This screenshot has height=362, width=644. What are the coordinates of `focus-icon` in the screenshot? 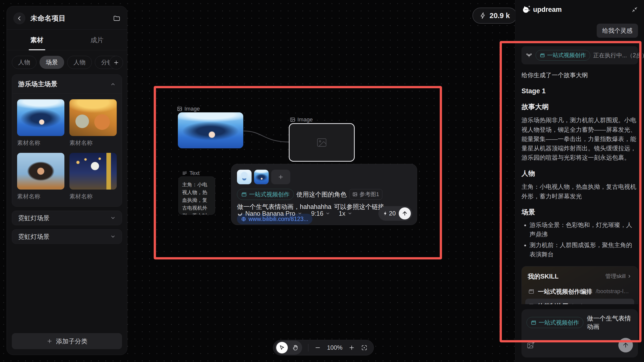 It's located at (364, 348).